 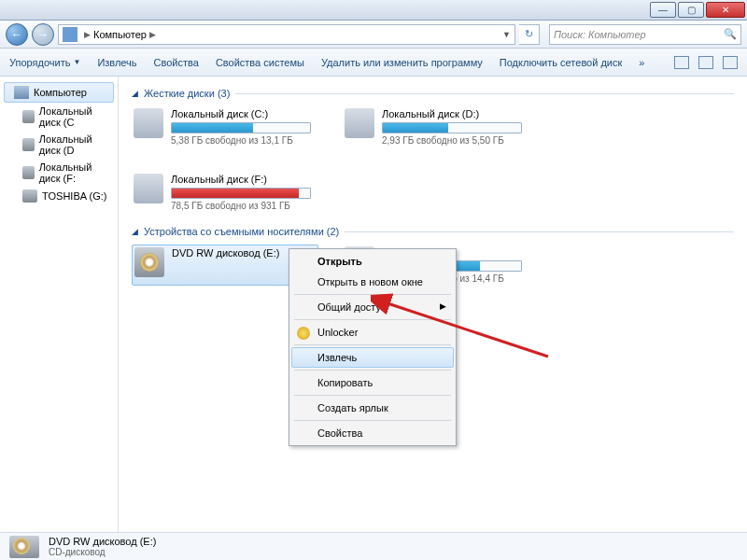 I want to click on sidebar-item-label: Локальный диск (F:, so click(x=76, y=173).